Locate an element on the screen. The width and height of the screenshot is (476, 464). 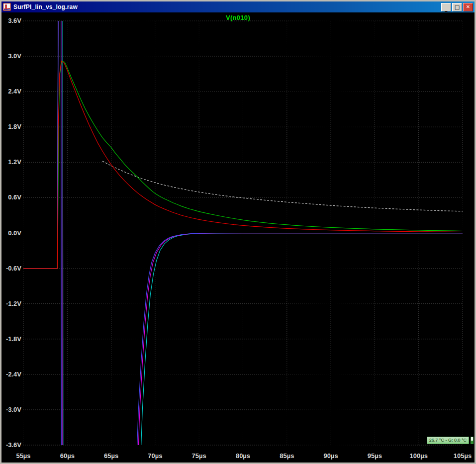
temperature-gauge is located at coordinates (472, 441).